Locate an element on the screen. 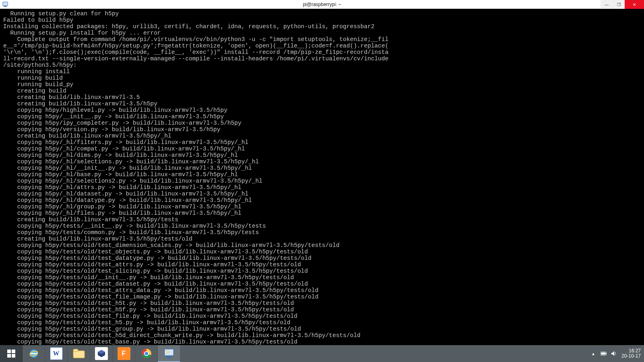 The width and height of the screenshot is (644, 362). terminal-line: copying h5py/tests/old/test_attrs_data.p… is located at coordinates (322, 290).